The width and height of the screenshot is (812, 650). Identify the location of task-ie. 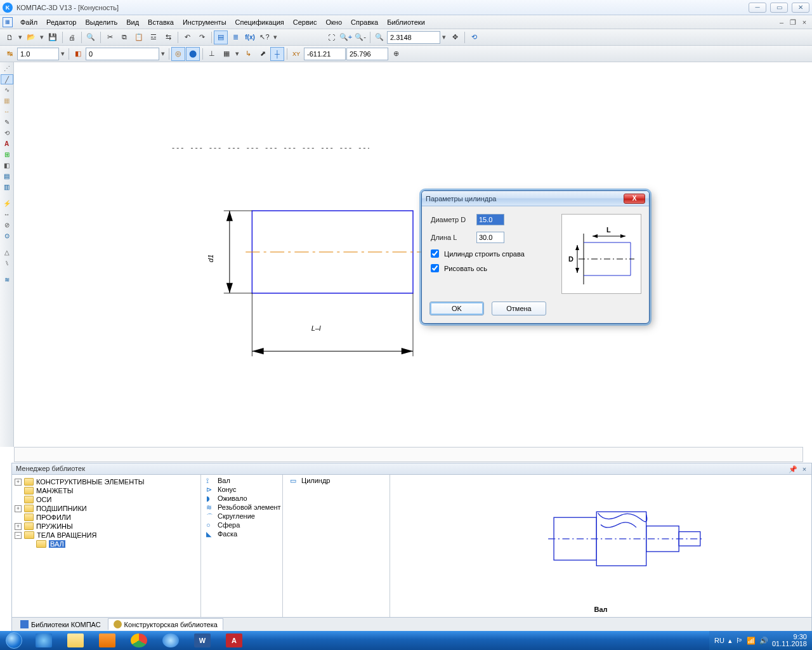
(44, 640).